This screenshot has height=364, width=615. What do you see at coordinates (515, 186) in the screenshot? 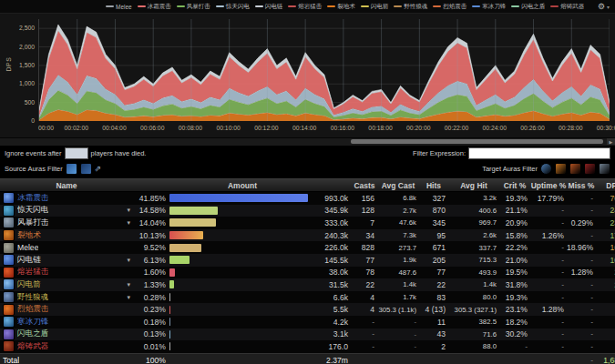
I see `column-header-Crit %: Crit %` at bounding box center [515, 186].